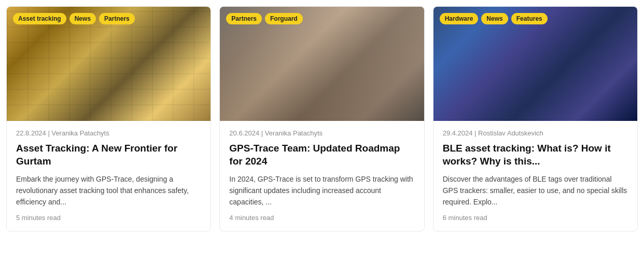  Describe the element at coordinates (529, 19) in the screenshot. I see `tag-3-3: Features` at that location.